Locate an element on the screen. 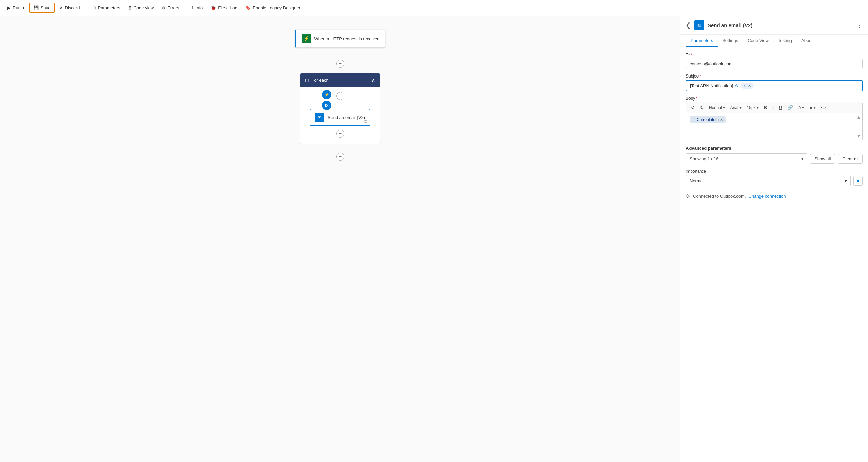 The image size is (868, 462). code-button: <> is located at coordinates (824, 108).